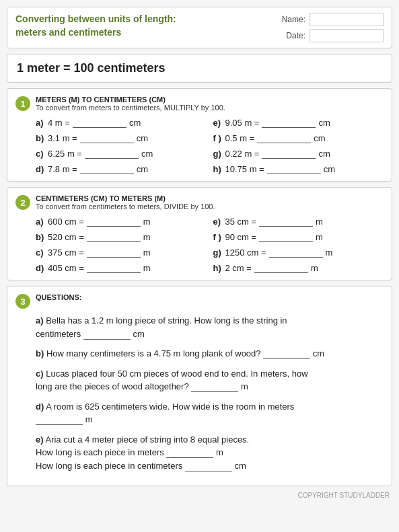 This screenshot has width=399, height=532. What do you see at coordinates (96, 20) in the screenshot?
I see `title-line1: Converting between units of length:` at bounding box center [96, 20].